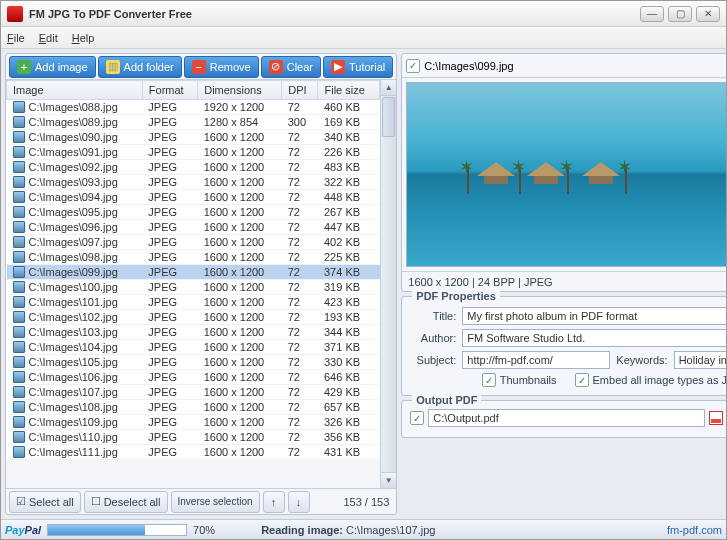  I want to click on title-input, so click(594, 316).